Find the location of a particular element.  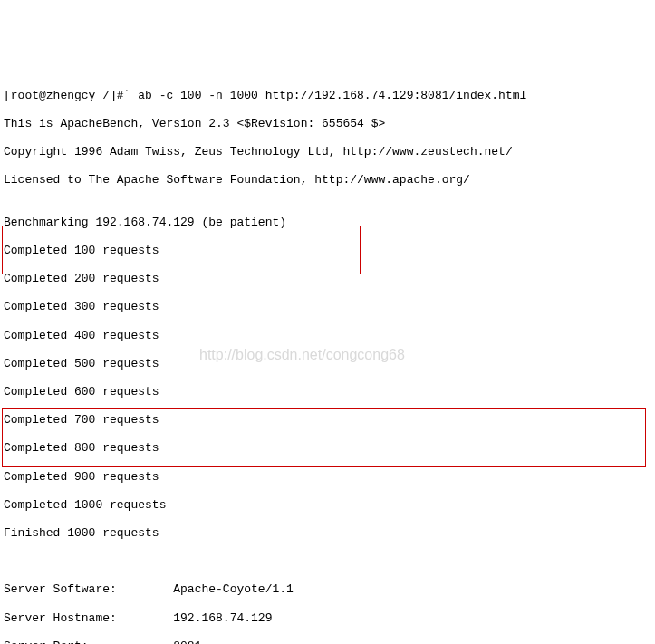

server-port-line: Server Port: 8081 is located at coordinates (328, 641).